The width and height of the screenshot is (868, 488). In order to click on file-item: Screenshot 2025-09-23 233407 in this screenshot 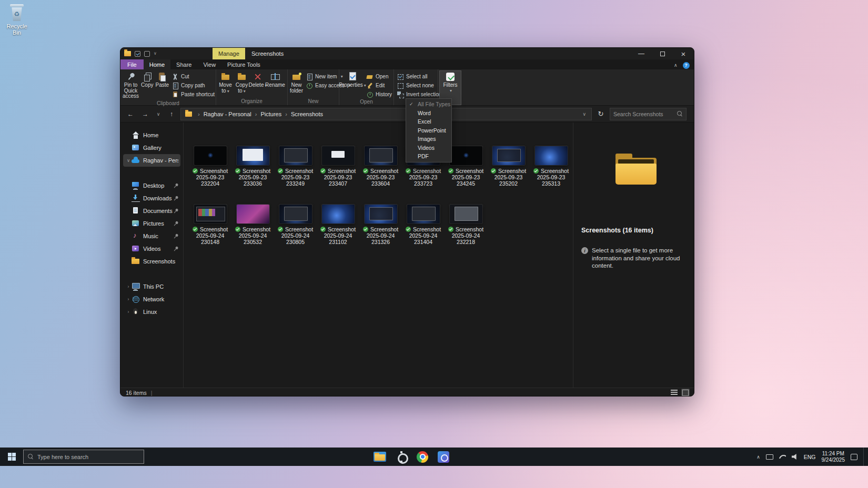, I will do `click(338, 166)`.